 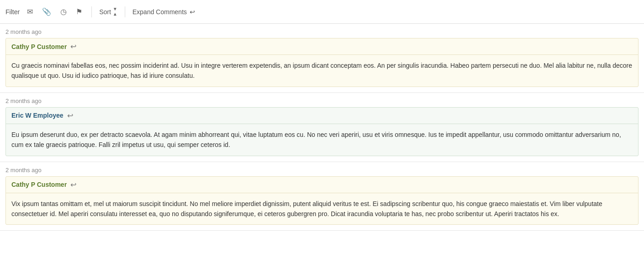 What do you see at coordinates (47, 12) in the screenshot?
I see `paperclip-icon: 📎` at bounding box center [47, 12].